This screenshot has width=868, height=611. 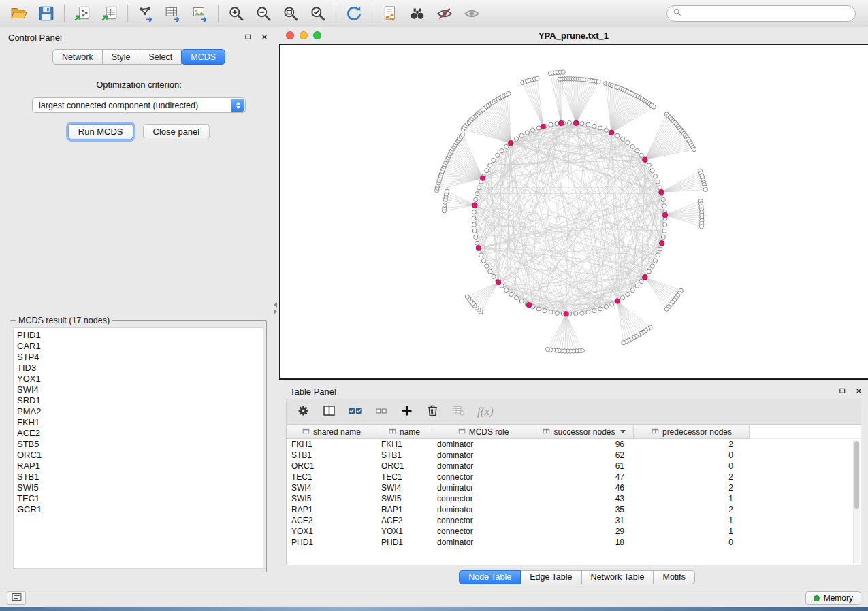 I want to click on mcds-result-item: RAP1, so click(x=138, y=466).